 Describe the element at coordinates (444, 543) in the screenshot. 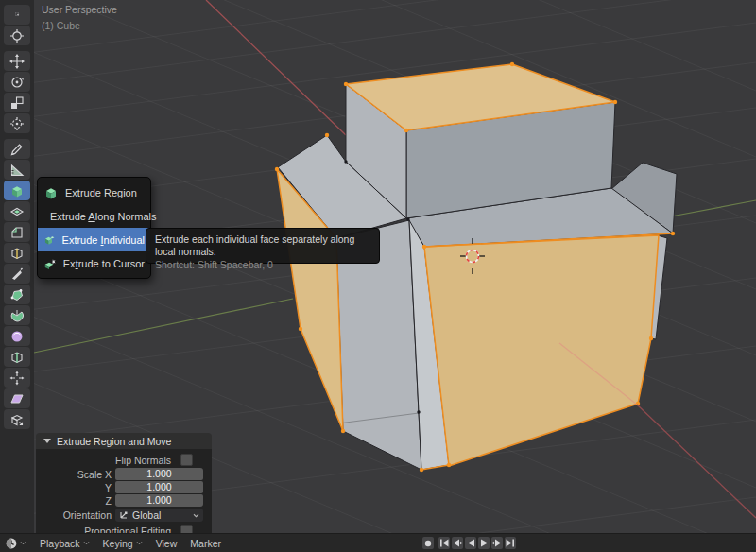

I see `jump-start-icon` at that location.